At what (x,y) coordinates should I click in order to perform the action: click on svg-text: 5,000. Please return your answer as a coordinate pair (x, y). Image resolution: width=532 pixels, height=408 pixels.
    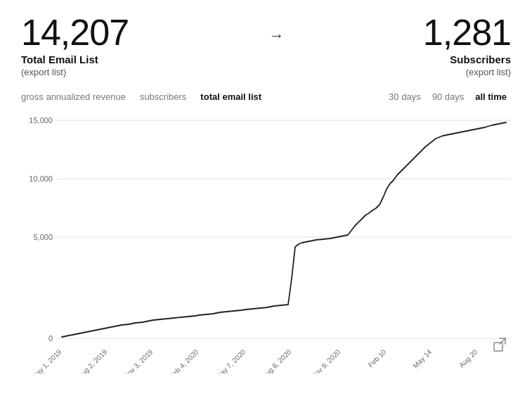
    Looking at the image, I should click on (43, 237).